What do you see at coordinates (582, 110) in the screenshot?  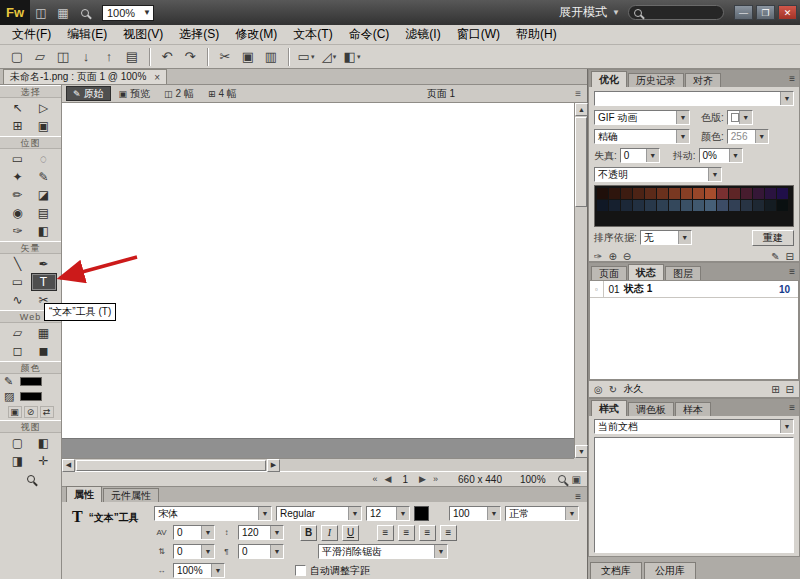 I see `scroll-up-button: ▲` at bounding box center [582, 110].